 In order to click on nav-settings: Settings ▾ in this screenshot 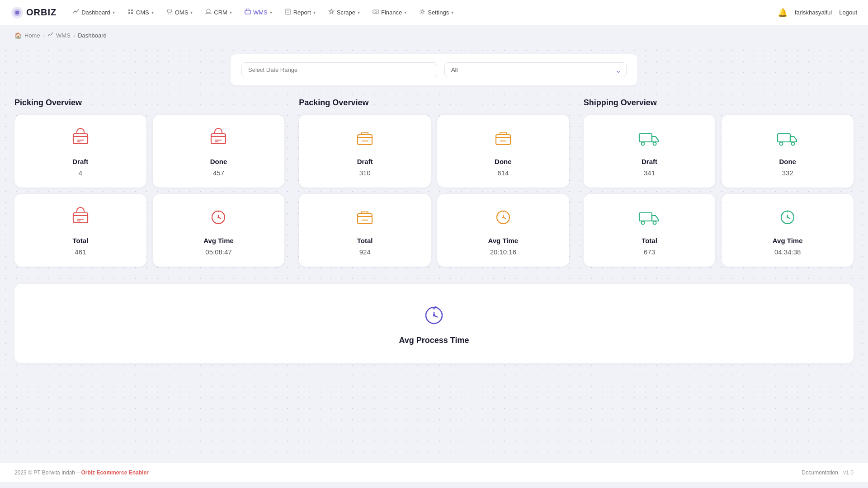, I will do `click(436, 13)`.